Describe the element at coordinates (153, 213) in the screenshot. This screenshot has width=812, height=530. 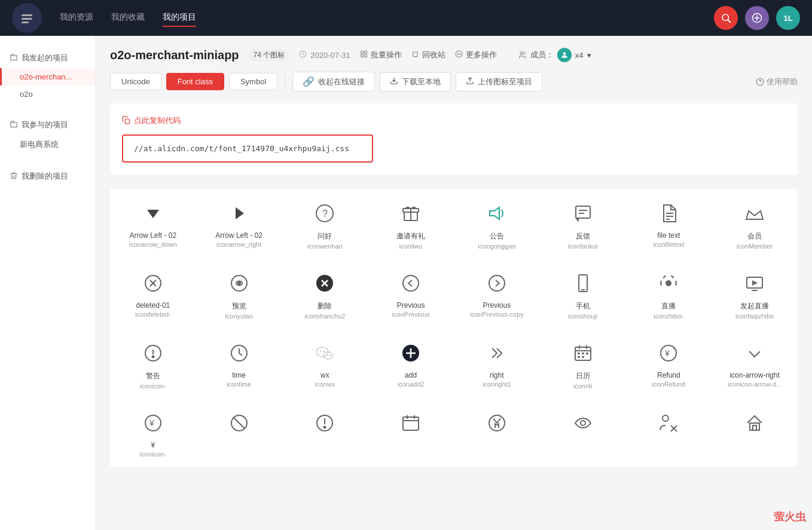
I see `arrow-down-icon` at that location.